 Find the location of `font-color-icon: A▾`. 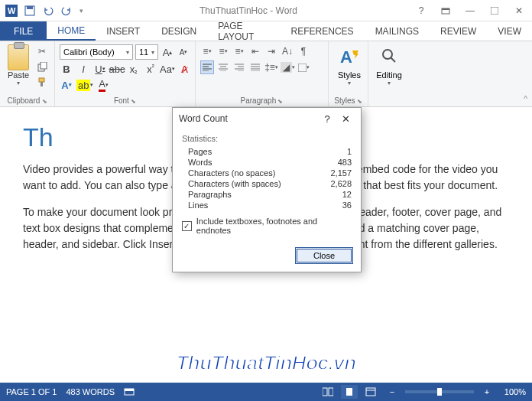

font-color-icon: A▾ is located at coordinates (103, 85).